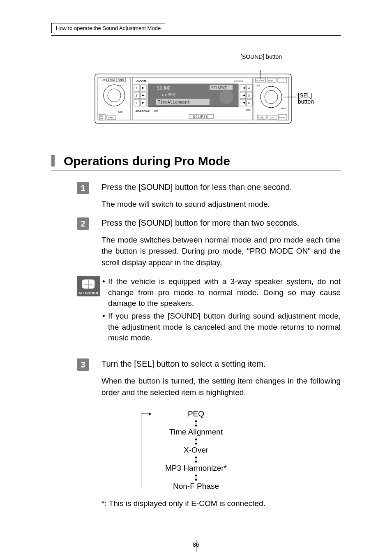  What do you see at coordinates (164, 88) in the screenshot?
I see `lcd-line1: SOUND` at bounding box center [164, 88].